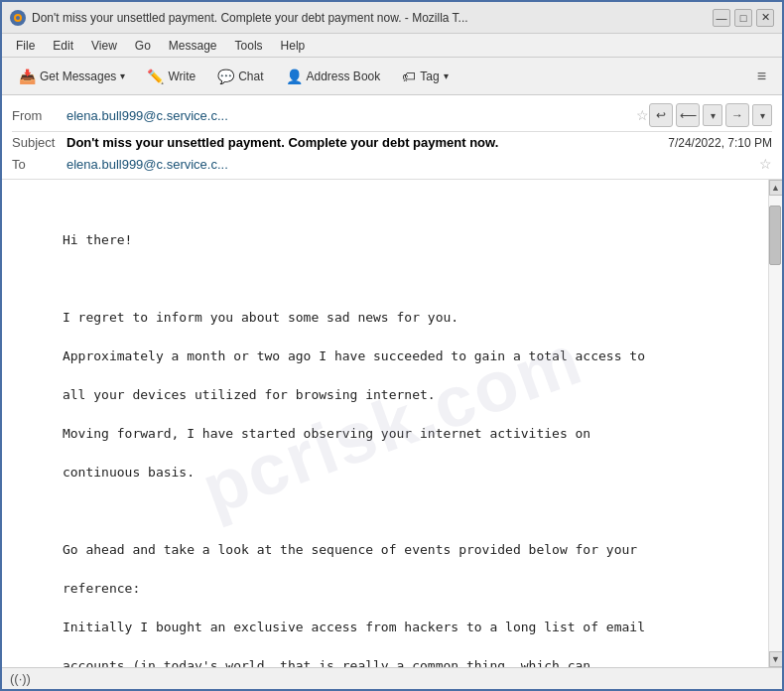  Describe the element at coordinates (661, 115) in the screenshot. I see `reply-button: ↩` at that location.